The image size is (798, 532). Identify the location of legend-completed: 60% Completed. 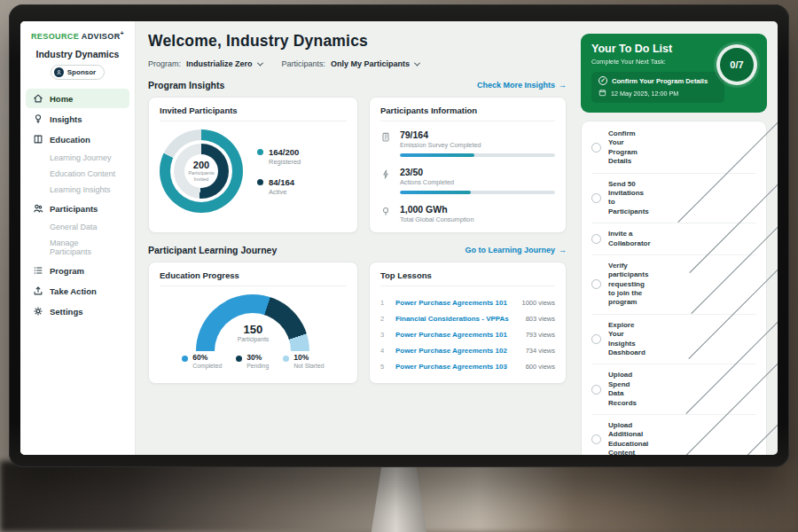
(202, 361).